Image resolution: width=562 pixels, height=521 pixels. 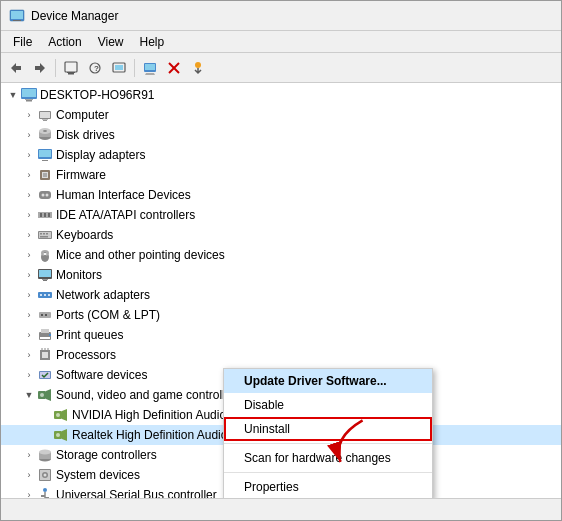 What do you see at coordinates (152, 42) in the screenshot?
I see `menu-help: Help` at bounding box center [152, 42].